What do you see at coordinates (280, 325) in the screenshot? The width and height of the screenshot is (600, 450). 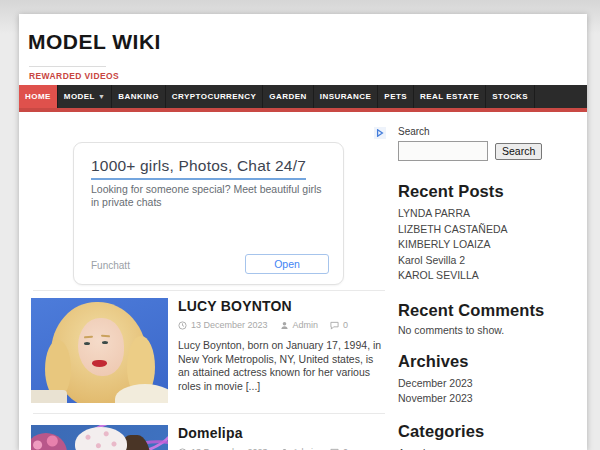 I see `post-meta: 13 December 2023 Admin 0` at bounding box center [280, 325].